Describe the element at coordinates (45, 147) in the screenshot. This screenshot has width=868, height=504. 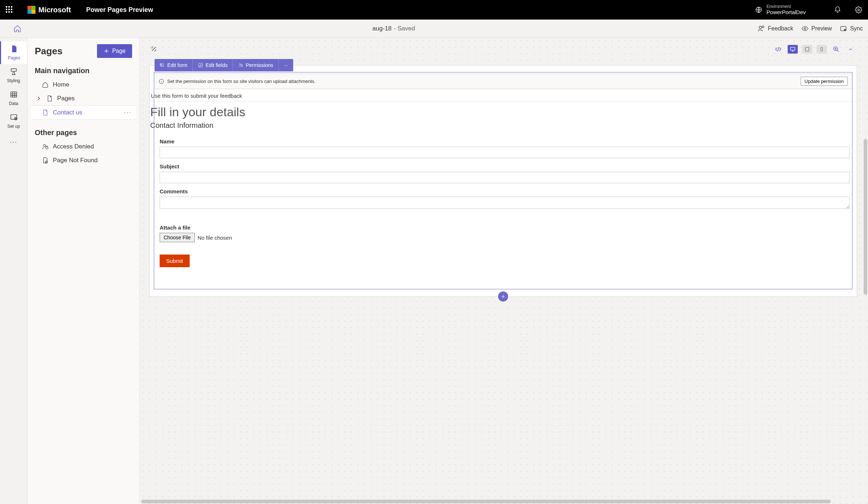
I see `person-lock-icon` at that location.